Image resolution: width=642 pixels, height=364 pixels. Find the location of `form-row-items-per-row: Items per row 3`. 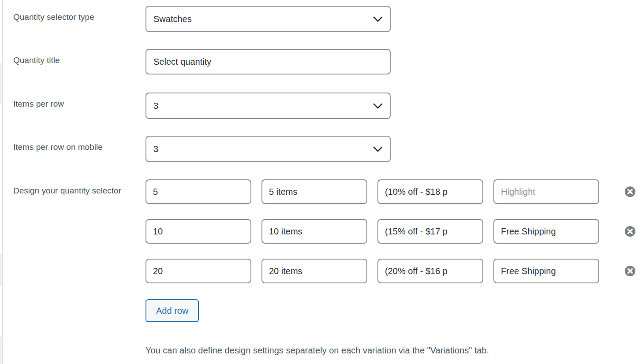

form-row-items-per-row: Items per row 3 is located at coordinates (321, 106).